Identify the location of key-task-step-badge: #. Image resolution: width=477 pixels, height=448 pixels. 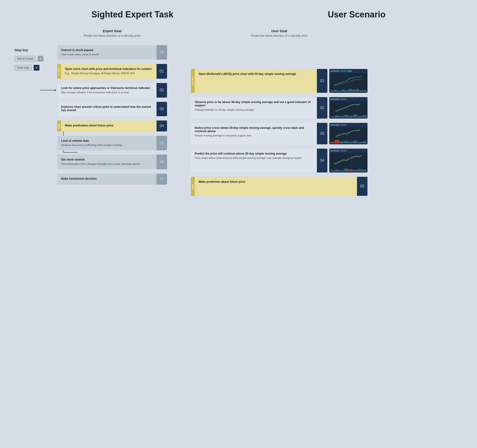
(36, 68).